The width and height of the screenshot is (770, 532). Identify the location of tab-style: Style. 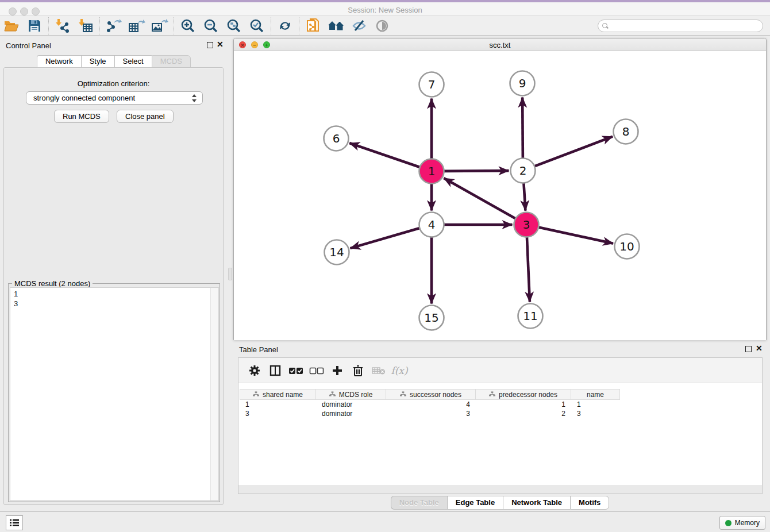
(98, 61).